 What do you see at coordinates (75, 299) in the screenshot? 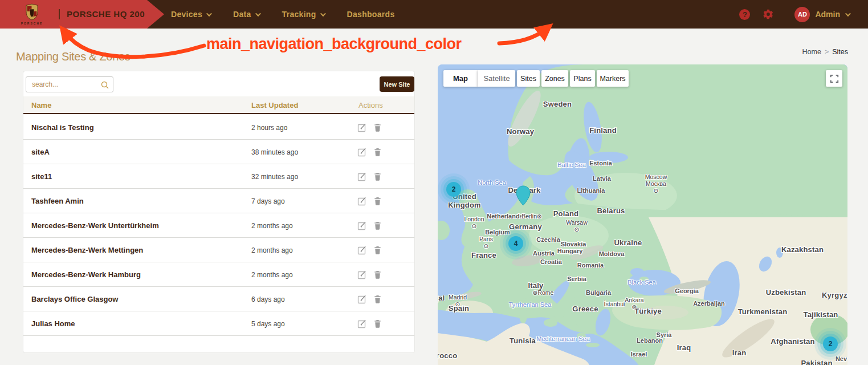
I see `site-name: Barclays Office Glasgow` at bounding box center [75, 299].